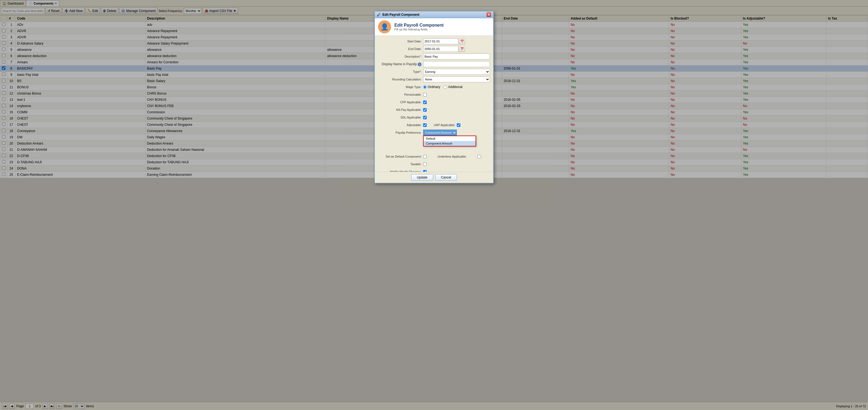 This screenshot has height=410, width=868. I want to click on sdl-checkbox, so click(425, 117).